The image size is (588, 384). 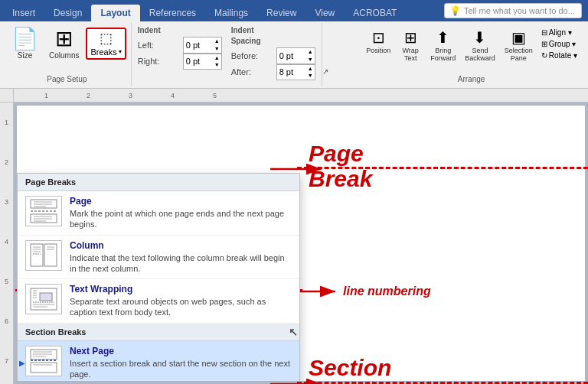 What do you see at coordinates (6, 281) in the screenshot?
I see `ruler-num-5: 5` at bounding box center [6, 281].